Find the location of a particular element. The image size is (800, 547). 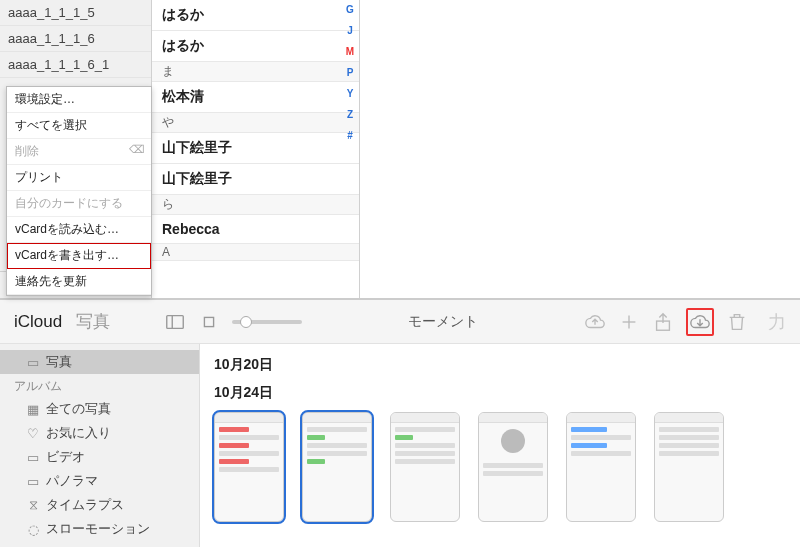

section-header: ら is located at coordinates (256, 205).